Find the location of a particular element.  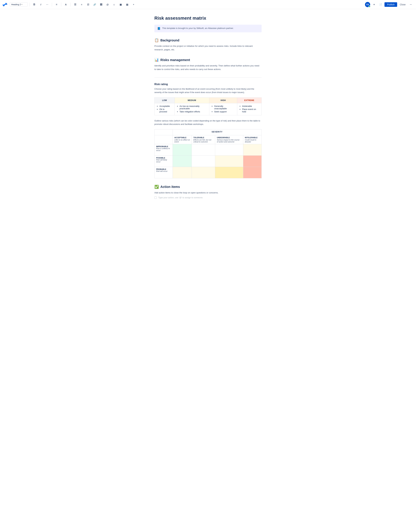

rating-table: LOW MEDIUM HIGH EXTREME Acceptable Ok to… is located at coordinates (208, 106).